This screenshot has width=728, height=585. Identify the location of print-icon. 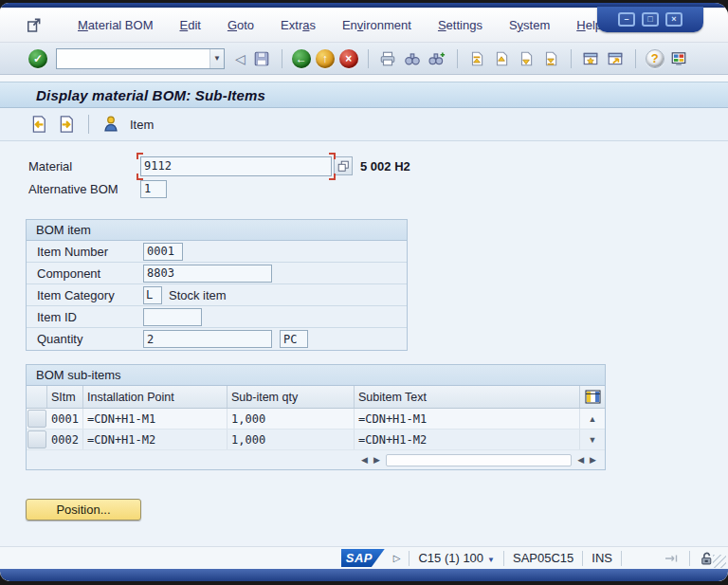
(389, 59).